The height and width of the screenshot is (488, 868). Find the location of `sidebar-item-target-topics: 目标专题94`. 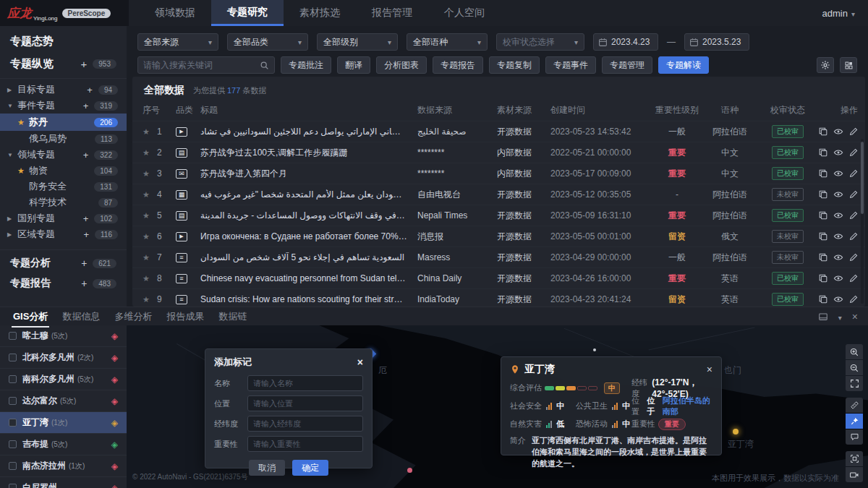

sidebar-item-target-topics: 目标专题94 is located at coordinates (64, 90).